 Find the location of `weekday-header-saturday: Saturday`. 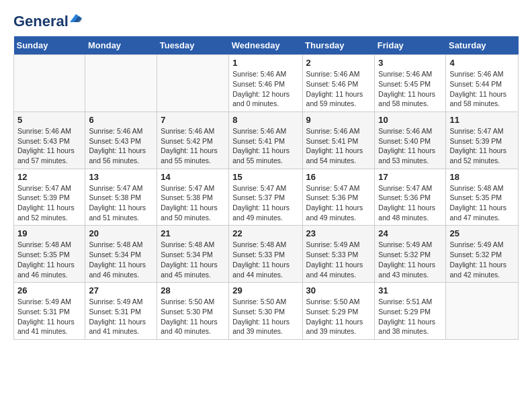

weekday-header-saturday: Saturday is located at coordinates (482, 46).